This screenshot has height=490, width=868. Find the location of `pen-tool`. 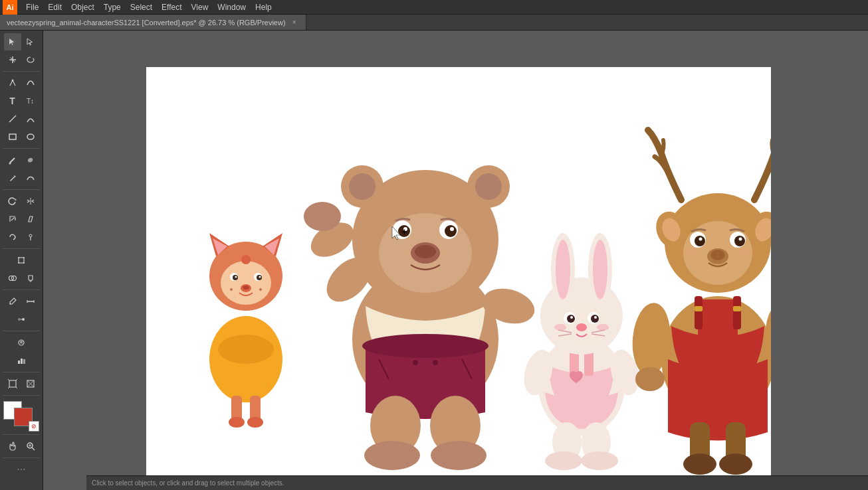

pen-tool is located at coordinates (13, 83).